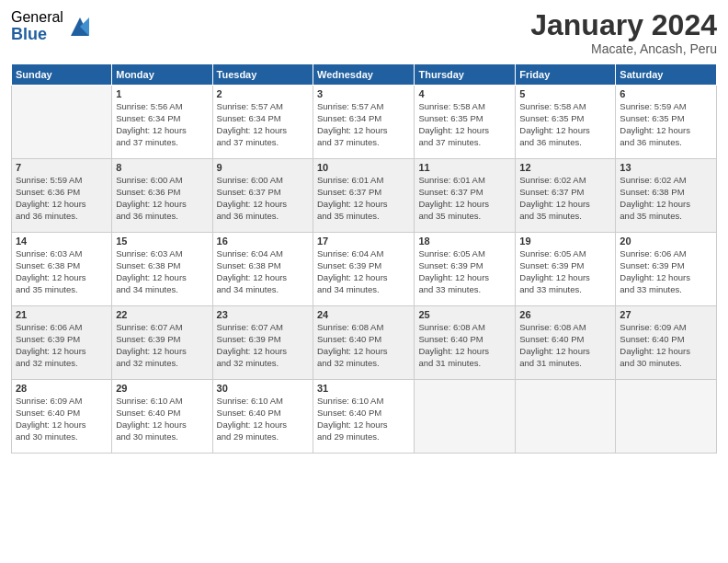  What do you see at coordinates (63, 343) in the screenshot?
I see `calendar-day-cell: 21Sunrise: 6:06 AMSunset: 6:39 PMDayligh…` at bounding box center [63, 343].